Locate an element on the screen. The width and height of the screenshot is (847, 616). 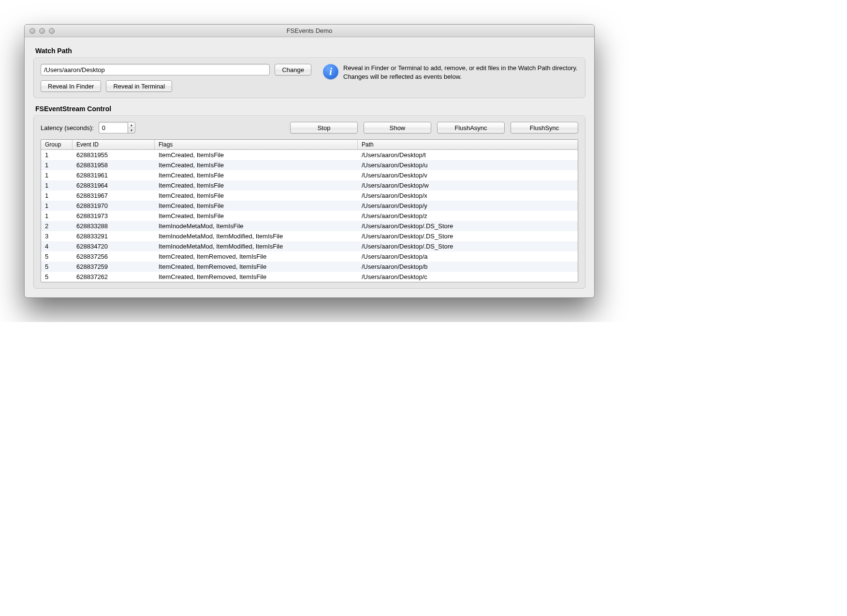
cell-path: /Users/aaron/Desktop/y is located at coordinates (468, 206).